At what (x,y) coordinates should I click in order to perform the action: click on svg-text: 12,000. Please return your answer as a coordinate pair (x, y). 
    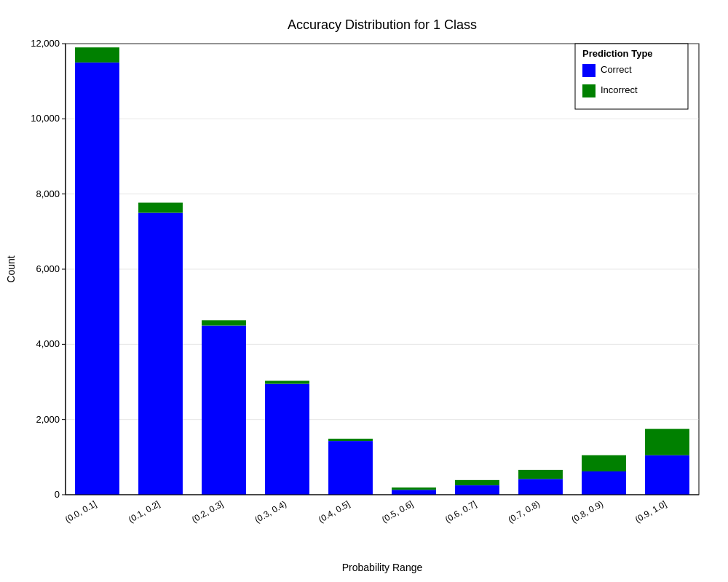
    Looking at the image, I should click on (45, 44).